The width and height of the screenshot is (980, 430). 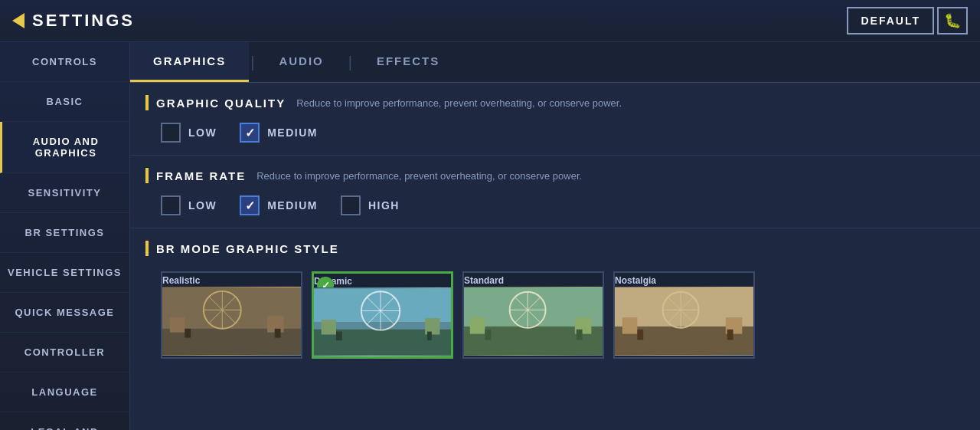 I want to click on sidebar-item-vehicle-settings: VEHICLE SETTINGS, so click(x=64, y=273).